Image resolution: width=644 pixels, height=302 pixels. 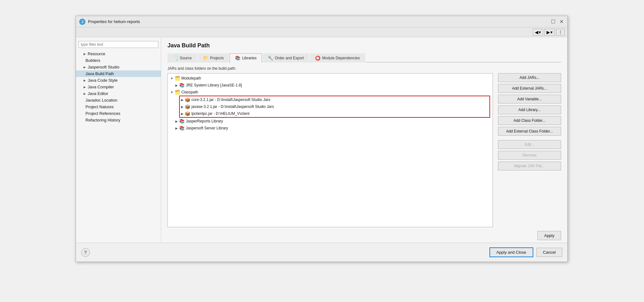 What do you see at coordinates (289, 58) in the screenshot?
I see `tab-label: Order and Export` at bounding box center [289, 58].